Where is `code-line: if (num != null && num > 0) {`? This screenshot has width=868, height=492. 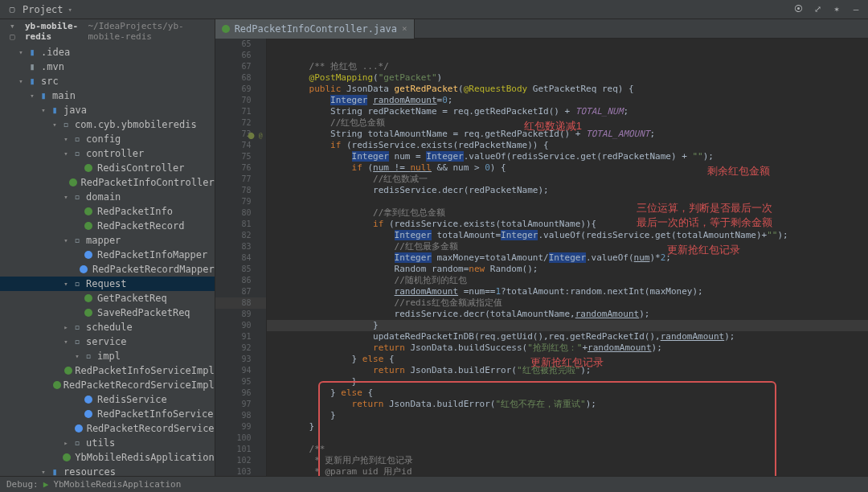 code-line: if (num != null && num > 0) { is located at coordinates (567, 168).